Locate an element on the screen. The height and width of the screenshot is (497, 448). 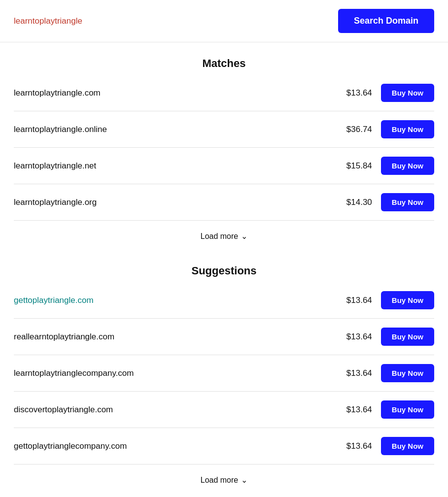
domain-right: $15.84 Buy Now is located at coordinates (388, 166).